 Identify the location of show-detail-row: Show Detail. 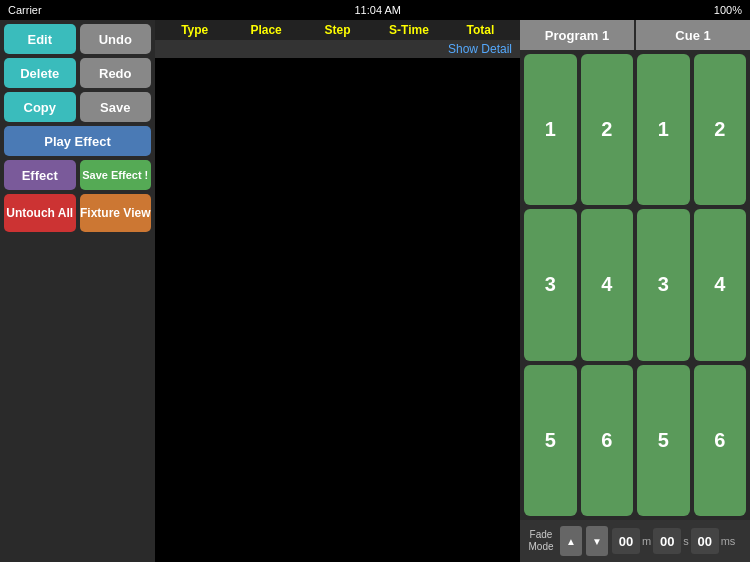
(338, 49).